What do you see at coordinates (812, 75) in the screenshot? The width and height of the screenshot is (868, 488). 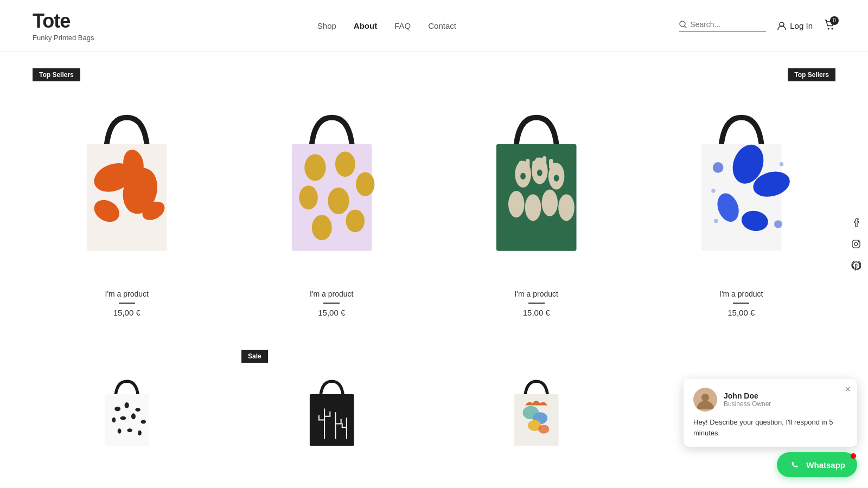 I see `top-sellers-badge-right: Top Sellers` at bounding box center [812, 75].